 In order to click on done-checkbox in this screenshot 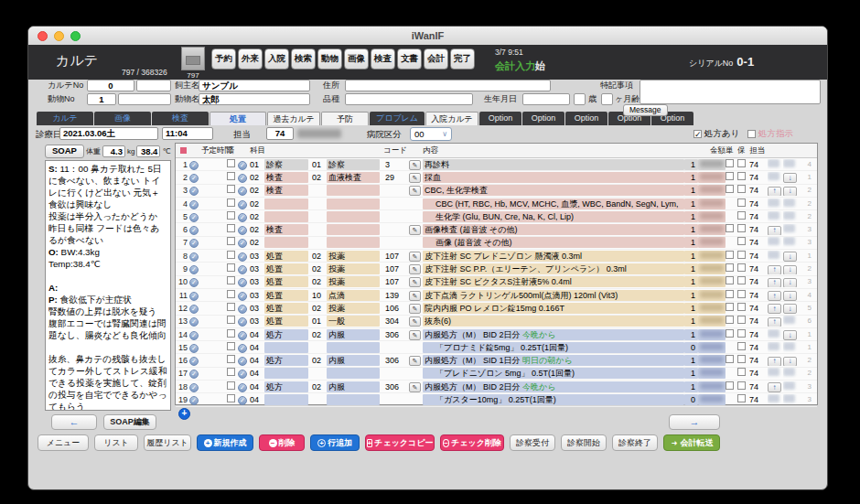, I will do `click(231, 359)`.